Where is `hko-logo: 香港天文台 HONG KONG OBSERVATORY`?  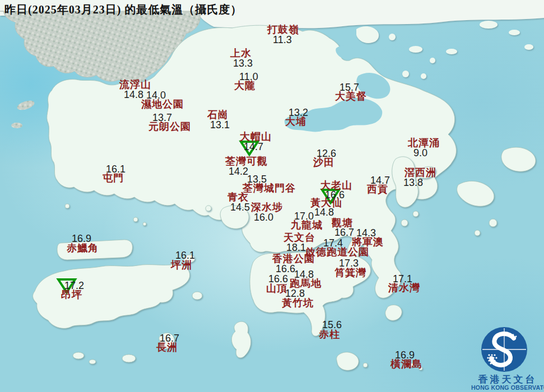 hko-logo: 香港天文台 HONG KONG OBSERVATORY is located at coordinates (508, 357).